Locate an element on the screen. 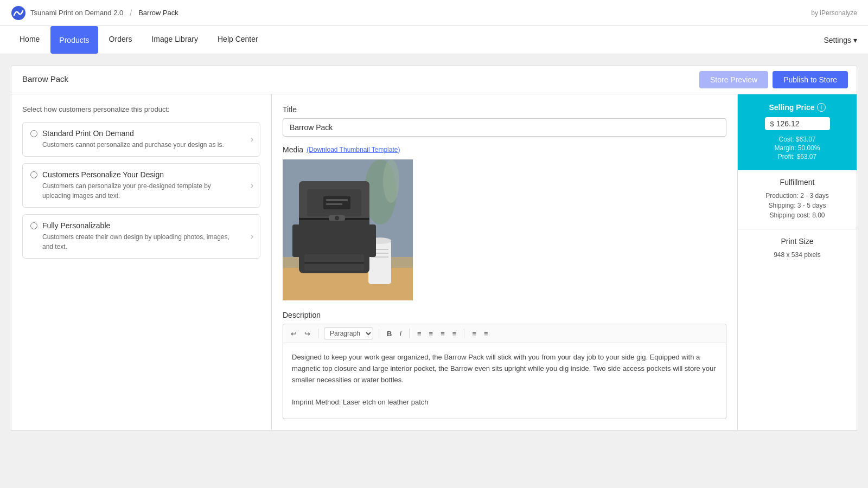  option-standard-desc: Customers cannot personalize and purchas… is located at coordinates (135, 145).